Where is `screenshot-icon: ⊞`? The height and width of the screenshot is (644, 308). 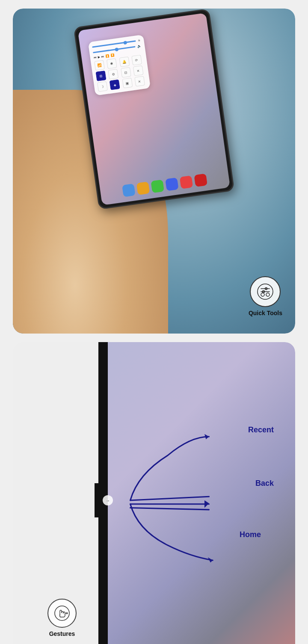
screenshot-icon: ⊞ is located at coordinates (101, 76).